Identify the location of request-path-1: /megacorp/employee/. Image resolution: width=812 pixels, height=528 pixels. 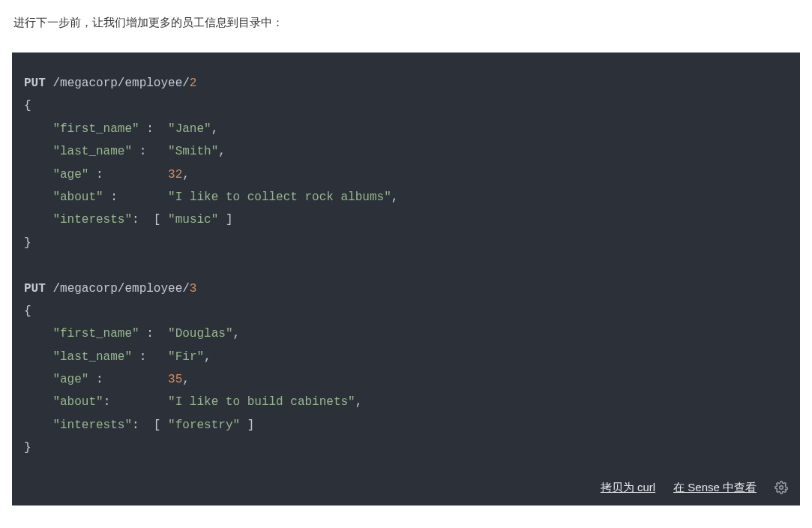
(121, 83).